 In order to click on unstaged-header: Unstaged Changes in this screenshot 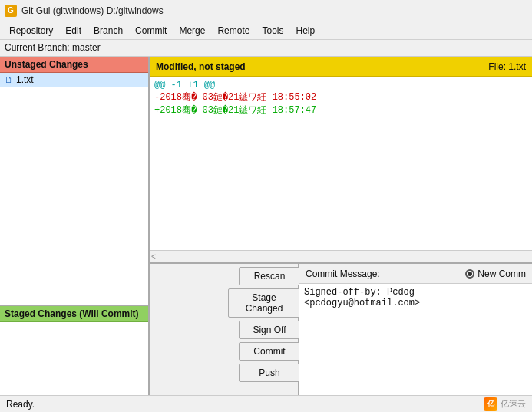, I will do `click(74, 64)`.